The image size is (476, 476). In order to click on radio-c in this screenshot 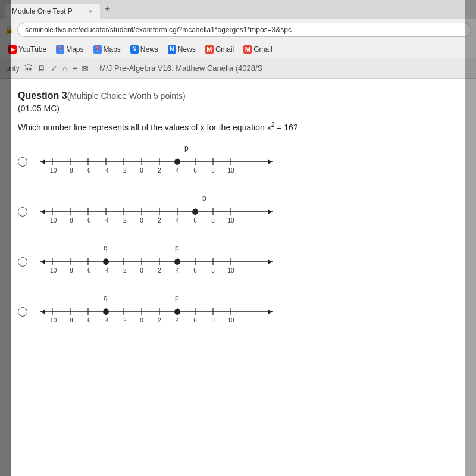, I will do `click(23, 262)`.